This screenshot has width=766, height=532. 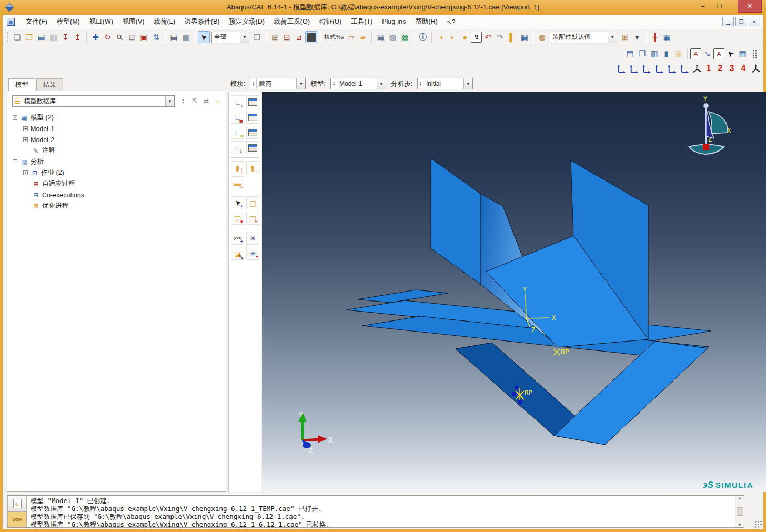 What do you see at coordinates (637, 37) in the screenshot?
I see `display-group-caret-icon: ▾` at bounding box center [637, 37].